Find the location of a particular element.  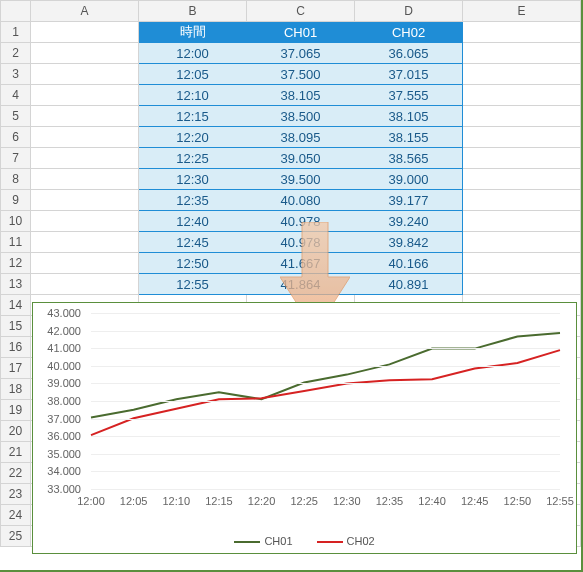

ch02-cell: 37.555 is located at coordinates (409, 96).